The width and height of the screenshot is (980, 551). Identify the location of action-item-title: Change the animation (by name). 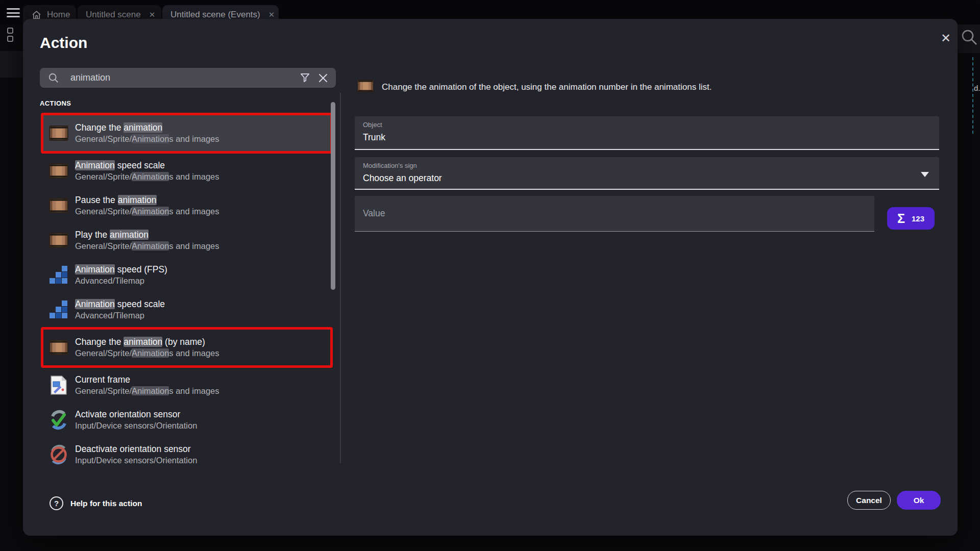
(147, 342).